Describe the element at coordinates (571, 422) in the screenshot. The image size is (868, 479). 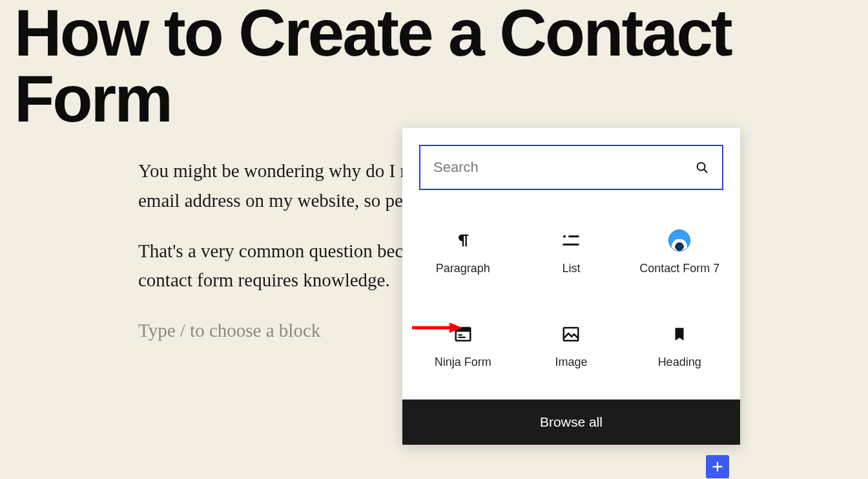
I see `browse-all-button: Browse all` at that location.